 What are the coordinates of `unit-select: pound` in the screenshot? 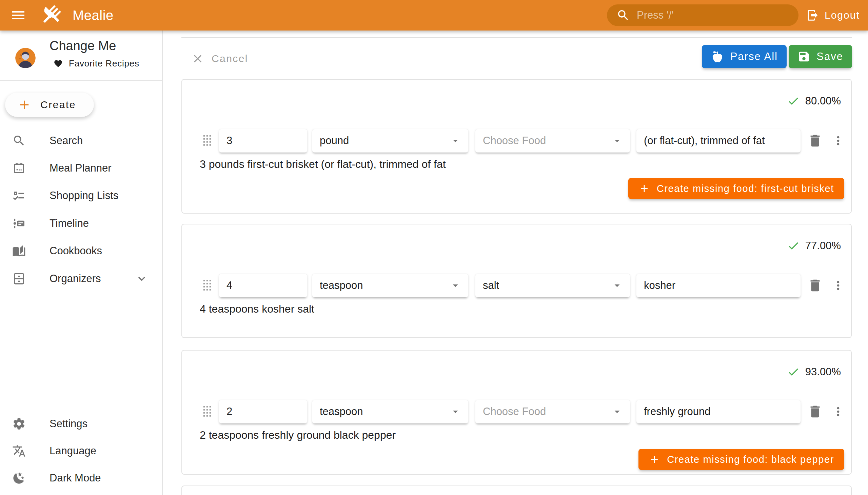 It's located at (390, 141).